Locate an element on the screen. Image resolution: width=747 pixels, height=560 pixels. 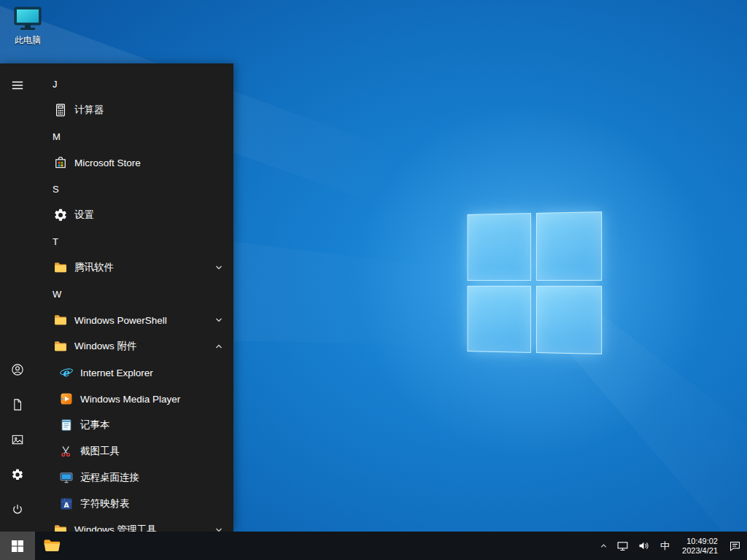
ie-icon: e is located at coordinates (66, 373).